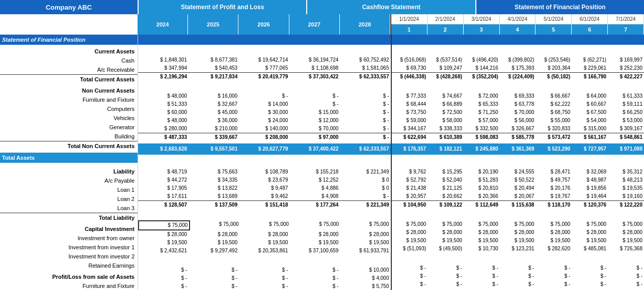 This screenshot has width=644, height=290. Describe the element at coordinates (518, 19) in the screenshot. I see `sfp-dates-row: 1/1/2024 2/1/2024 3/1/2024 4/1/2024 5/1/…` at that location.